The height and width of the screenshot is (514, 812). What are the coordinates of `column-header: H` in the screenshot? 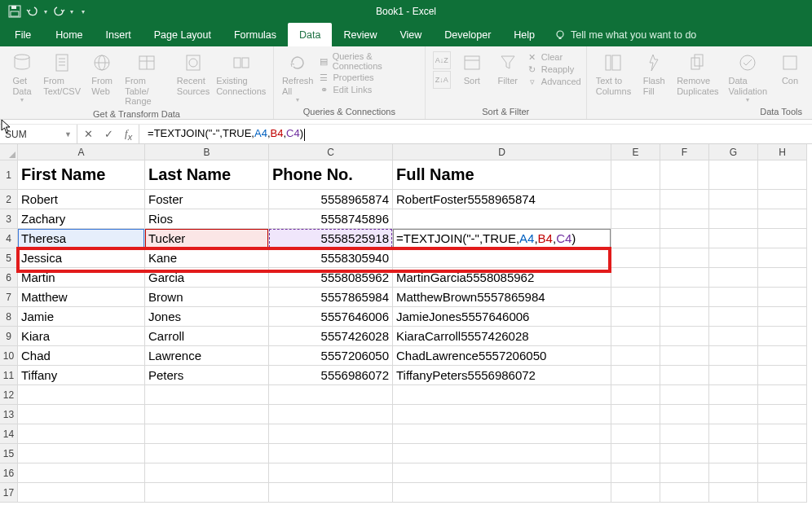 It's located at (783, 152).